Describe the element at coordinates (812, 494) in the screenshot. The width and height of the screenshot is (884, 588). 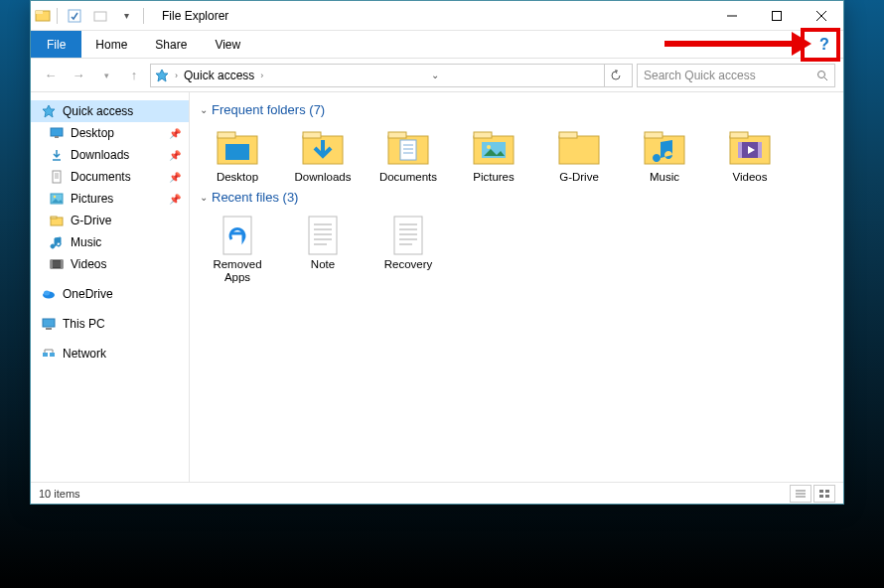
I see `view-mode-toggles` at that location.